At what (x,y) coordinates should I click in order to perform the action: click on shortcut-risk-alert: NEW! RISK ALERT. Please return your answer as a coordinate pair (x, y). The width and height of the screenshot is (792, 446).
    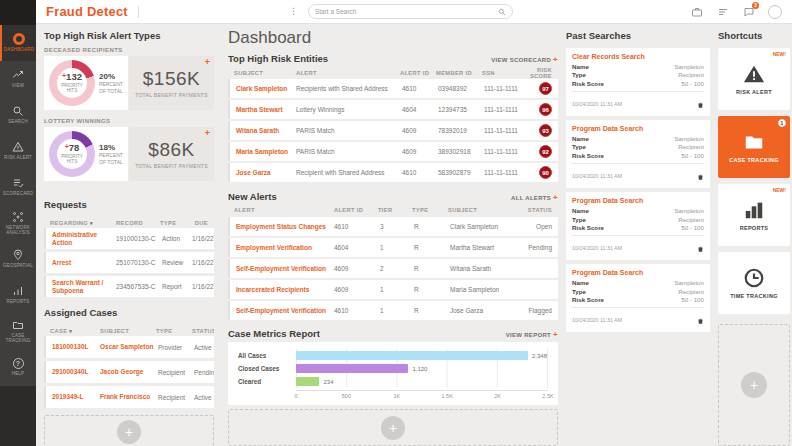
    Looking at the image, I should click on (754, 79).